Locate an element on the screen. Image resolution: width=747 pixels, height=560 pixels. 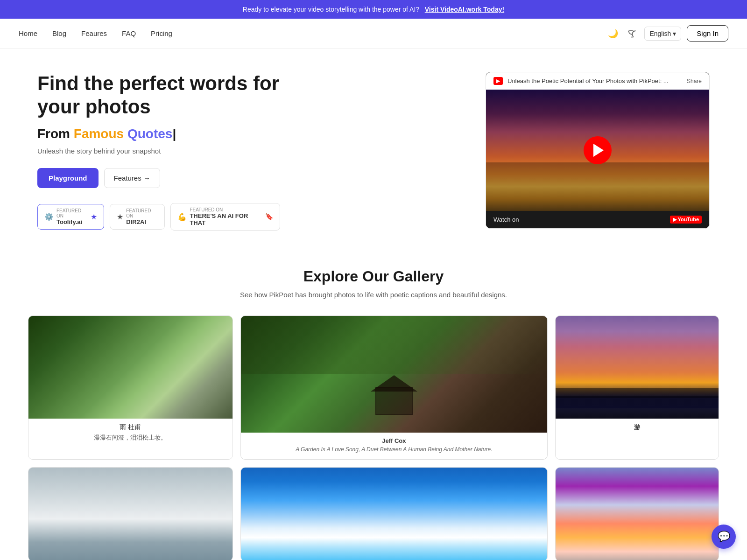
card-caption-sunset: 游 is located at coordinates (637, 429).